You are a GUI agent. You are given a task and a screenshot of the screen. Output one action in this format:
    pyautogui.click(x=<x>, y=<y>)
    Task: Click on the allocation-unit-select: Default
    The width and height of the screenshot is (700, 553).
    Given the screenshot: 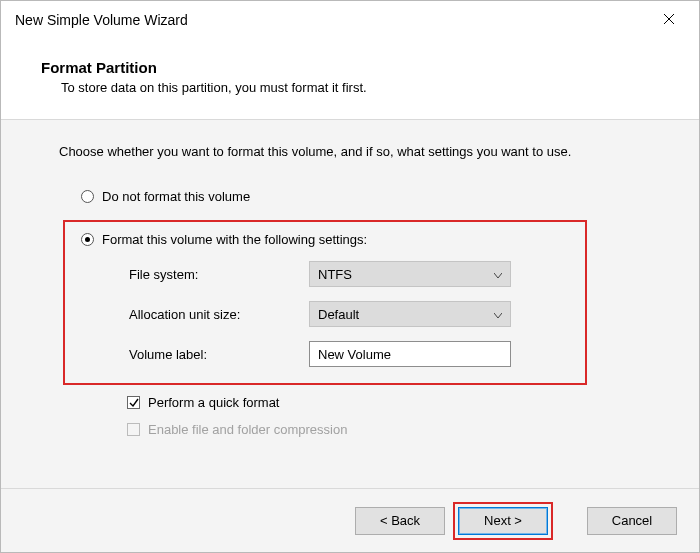 What is the action you would take?
    pyautogui.click(x=410, y=314)
    